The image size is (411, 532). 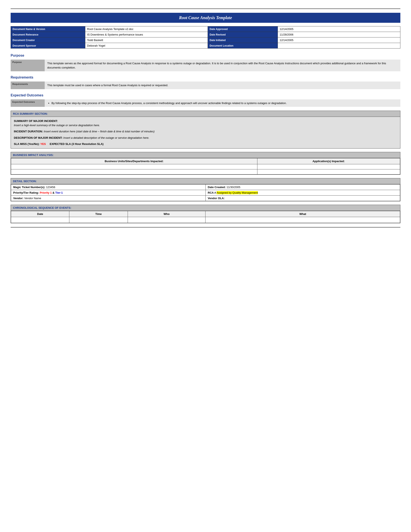 I want to click on date-created-cell: Date Created: 11/30/2005, so click(x=303, y=187).